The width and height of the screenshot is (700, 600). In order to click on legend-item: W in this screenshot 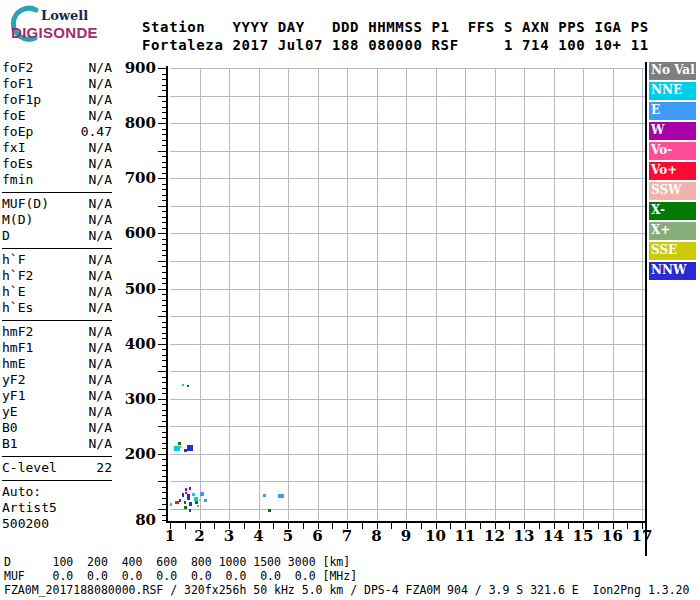, I will do `click(672, 131)`.